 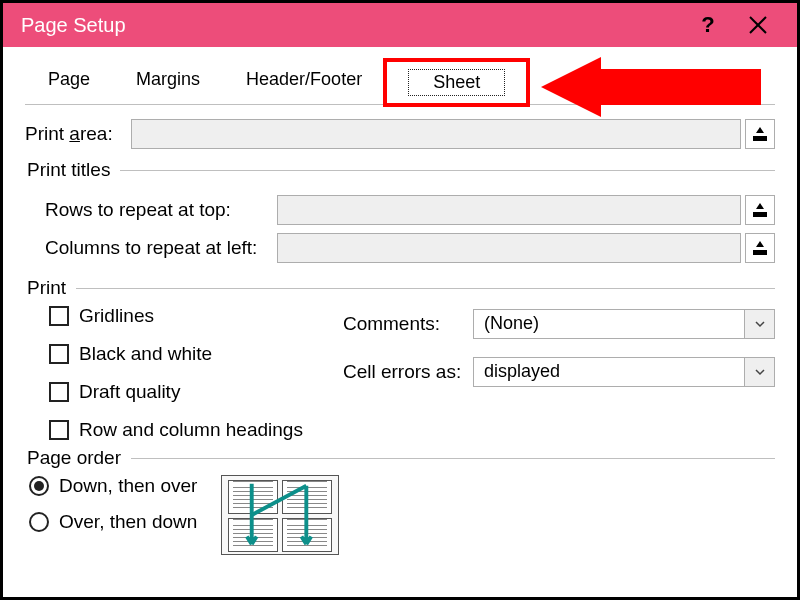 I want to click on cols-repeat-label: Columns to repeat at left:, so click(x=161, y=248).